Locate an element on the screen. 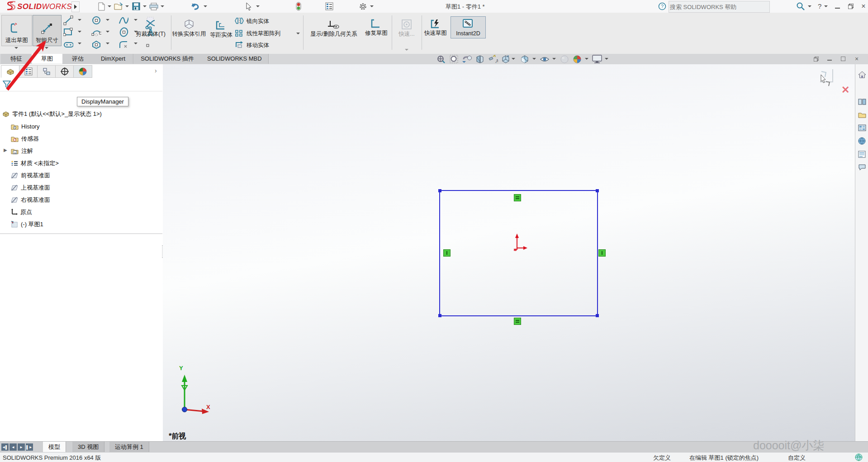 The height and width of the screenshot is (462, 868). line-tool is located at coordinates (68, 20).